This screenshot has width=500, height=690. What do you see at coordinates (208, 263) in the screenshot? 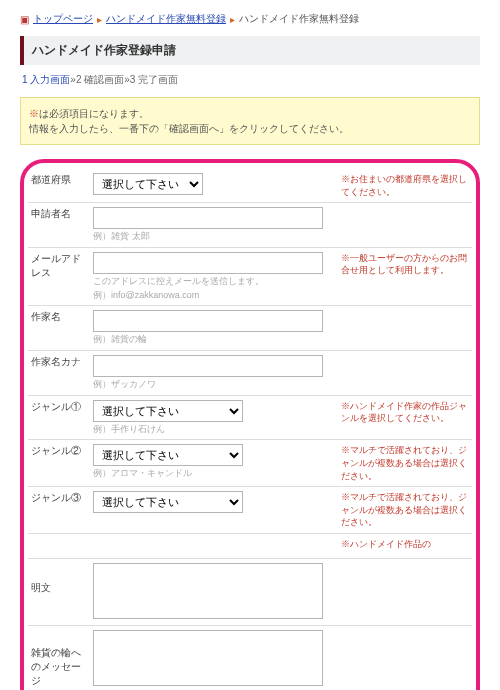
I see `mail-input` at bounding box center [208, 263].